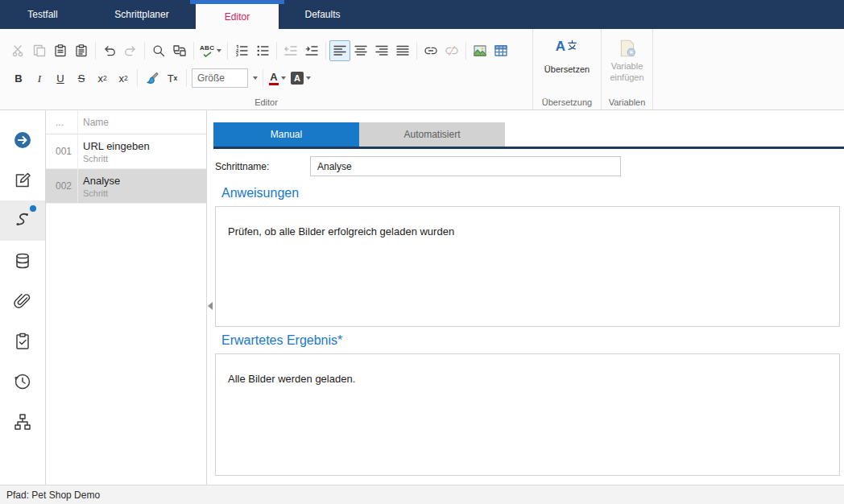 Image resolution: width=844 pixels, height=504 pixels. Describe the element at coordinates (116, 147) in the screenshot. I see `step-name: URL eingeben` at that location.